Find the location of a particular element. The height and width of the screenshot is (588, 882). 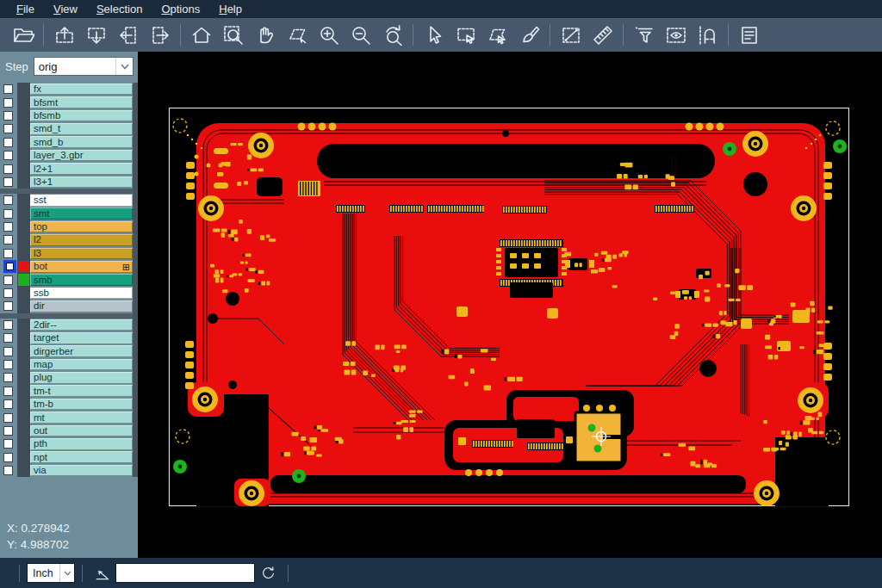

layer-name-tm-b: tm-b is located at coordinates (81, 405).